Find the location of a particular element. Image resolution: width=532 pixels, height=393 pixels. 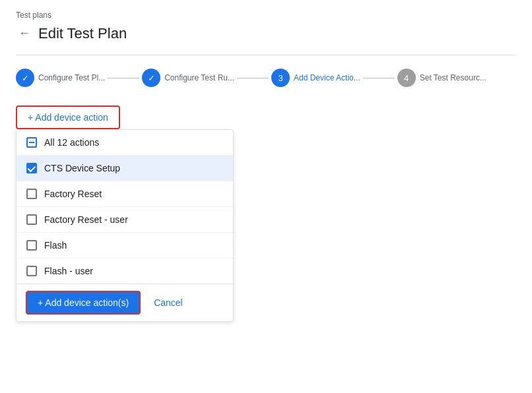

item-label-all: All 12 actions is located at coordinates (71, 142).